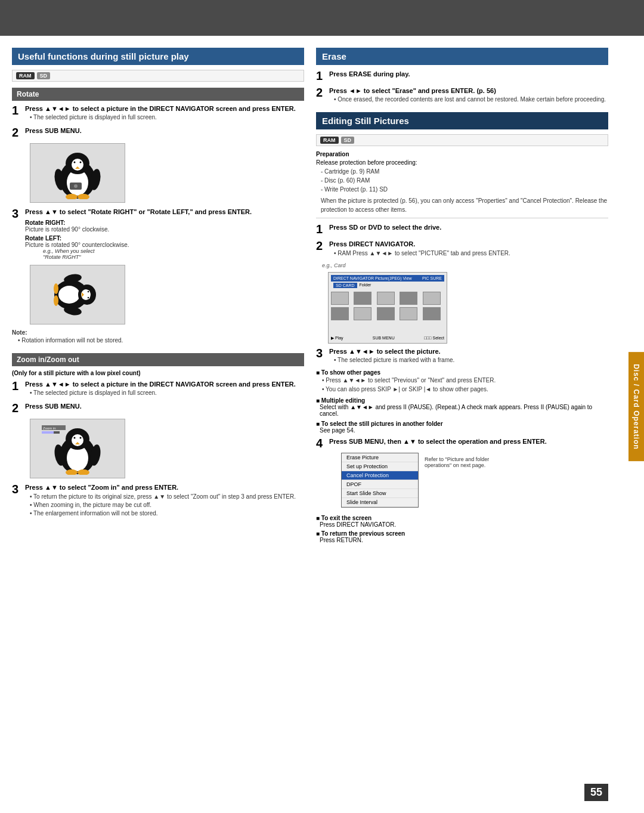  Describe the element at coordinates (161, 340) in the screenshot. I see `rotate-note-text: Rotation information will not be stored.` at that location.